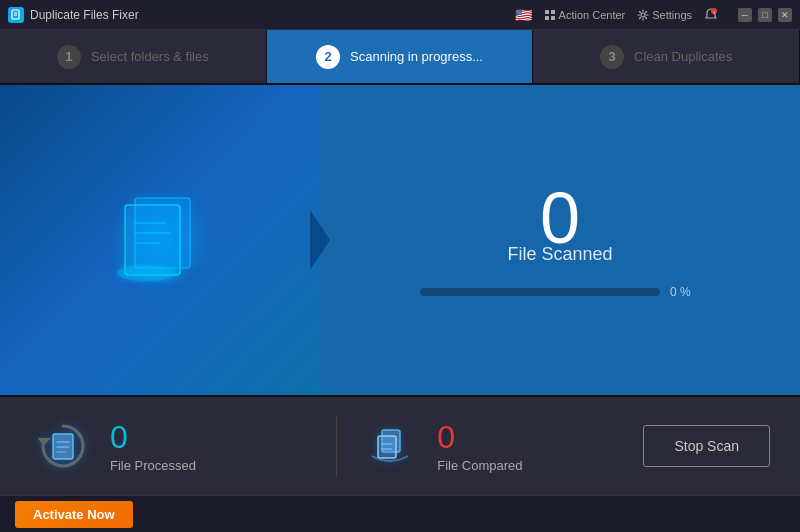 This screenshot has width=800, height=532. Describe the element at coordinates (480, 438) in the screenshot. I see `file-compared-count: 0` at that location.